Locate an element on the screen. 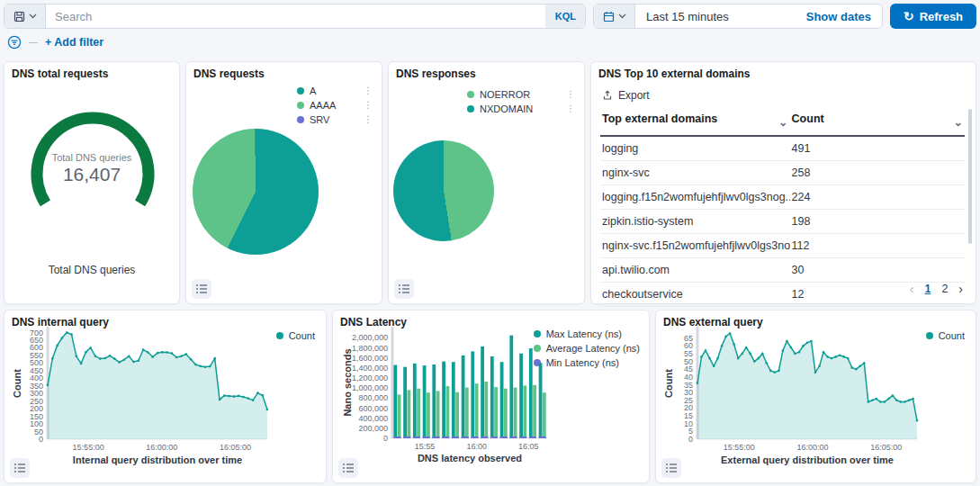 The image size is (980, 486). svg-text: 1,400,000 is located at coordinates (370, 368).